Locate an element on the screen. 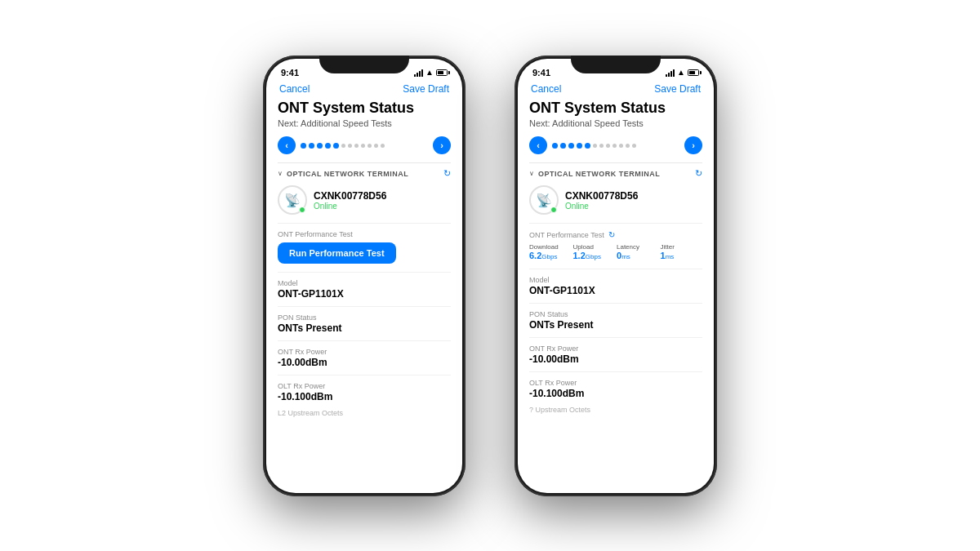  run-perf-btn-left: Run Performance Test is located at coordinates (336, 253).